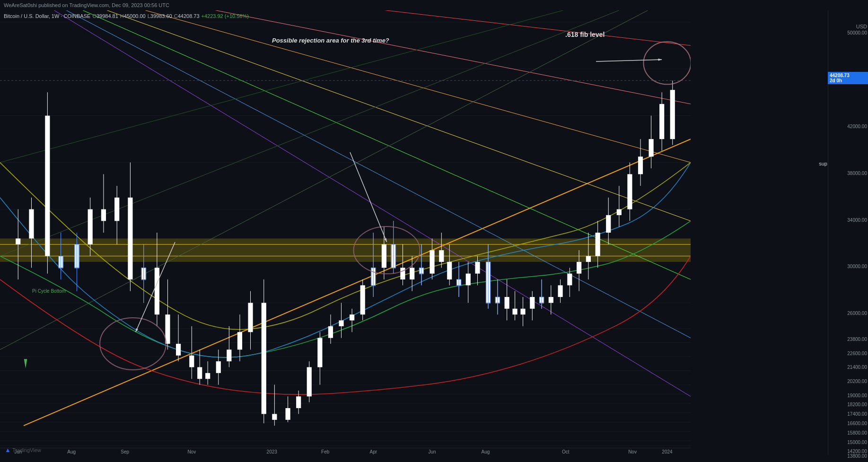  Describe the element at coordinates (857, 173) in the screenshot. I see `price-label: 38000.00` at that location.